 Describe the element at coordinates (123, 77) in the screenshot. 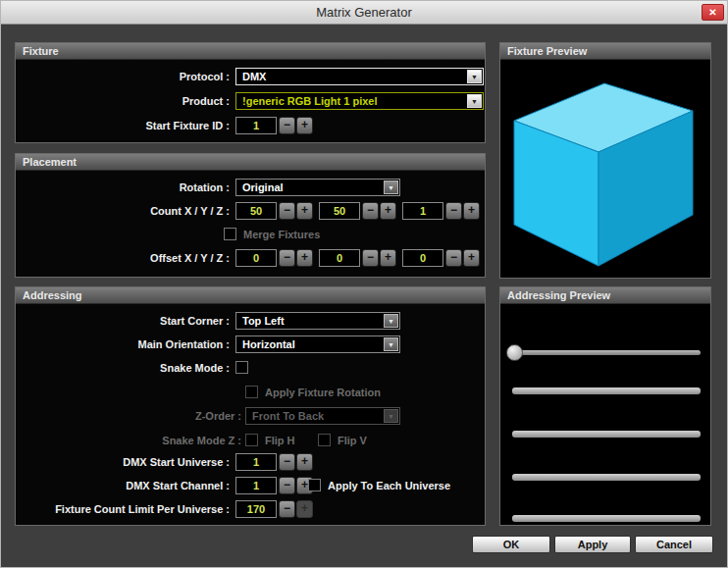

I see `protocol-label: Protocol :` at that location.